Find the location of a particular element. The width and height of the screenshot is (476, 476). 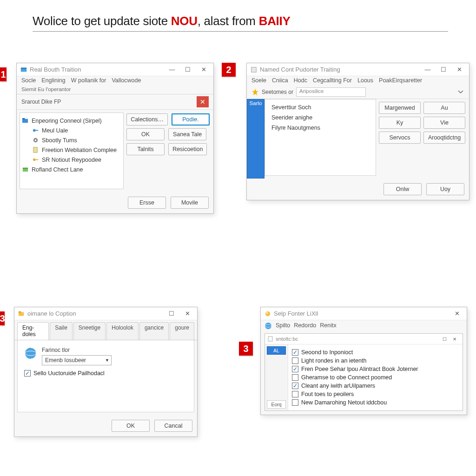

titlebar: Real Bouth Traition — ☐ ✕ is located at coordinates (115, 70).